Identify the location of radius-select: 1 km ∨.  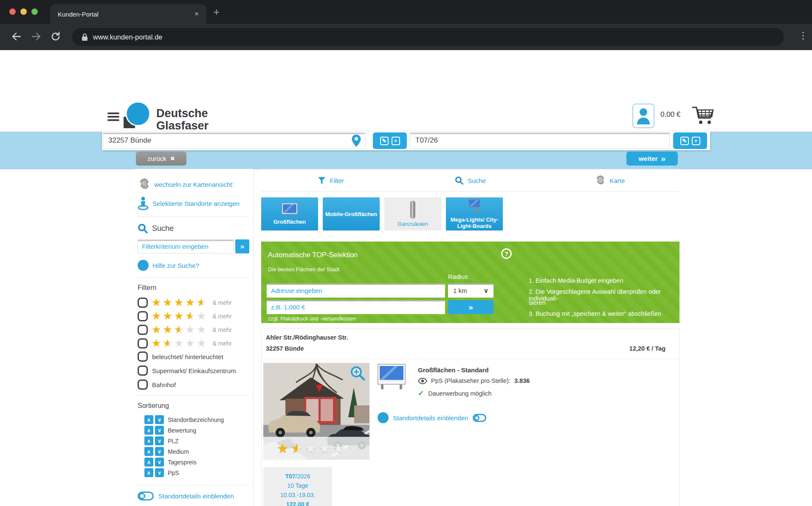
(471, 290).